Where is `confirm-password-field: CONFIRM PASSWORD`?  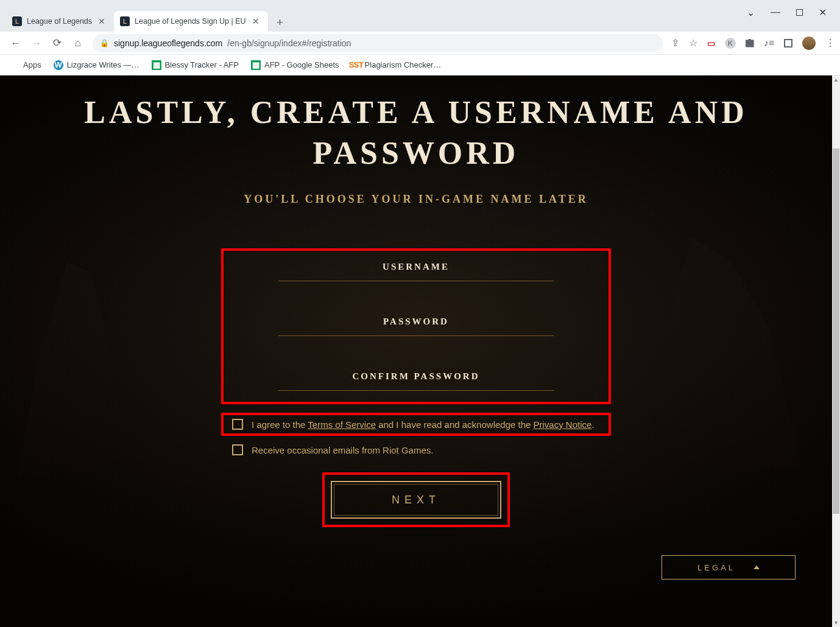 confirm-password-field: CONFIRM PASSWORD is located at coordinates (416, 381).